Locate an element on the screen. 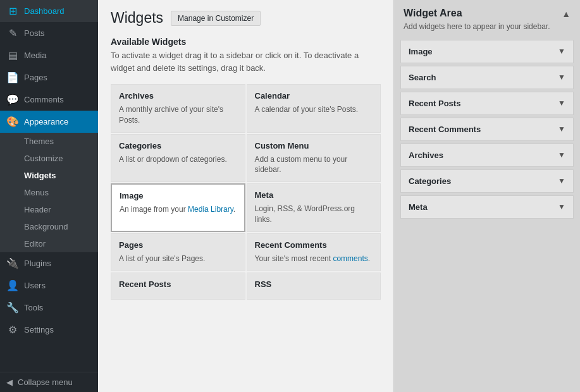 The height and width of the screenshot is (392, 580). widget-recent-comments-desc: Your site's most recent comments. is located at coordinates (314, 259).